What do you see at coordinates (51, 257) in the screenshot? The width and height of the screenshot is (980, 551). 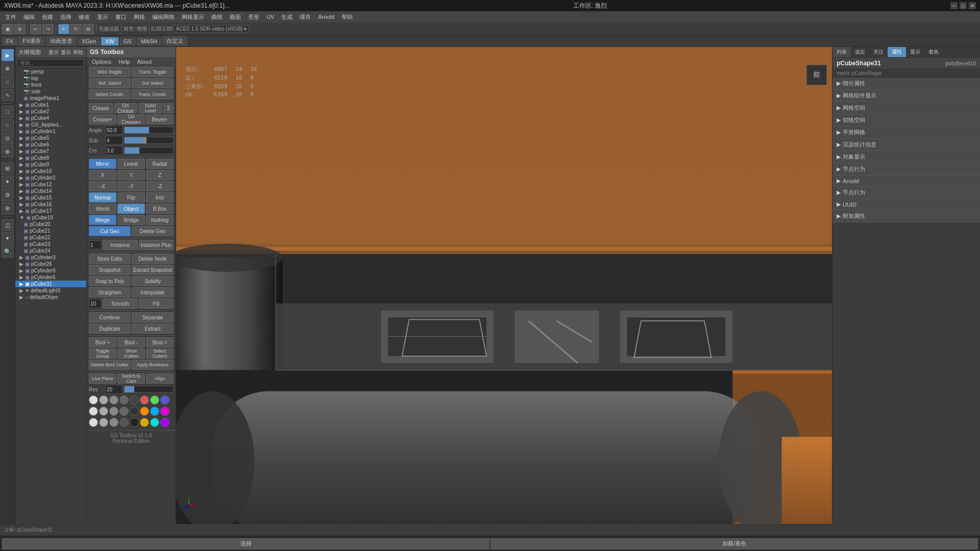 I see `outliner-item-pcylinder3: ▶▣pCylinder3` at bounding box center [51, 257].